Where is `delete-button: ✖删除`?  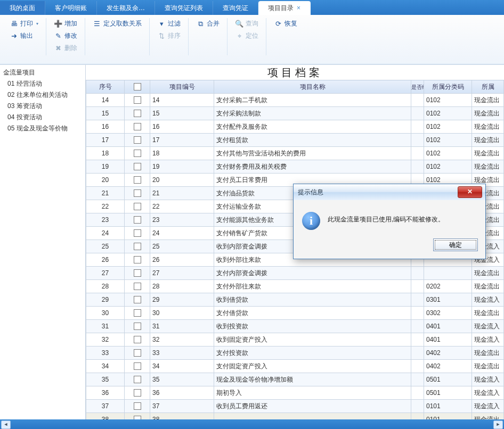 delete-button: ✖删除 is located at coordinates (66, 48).